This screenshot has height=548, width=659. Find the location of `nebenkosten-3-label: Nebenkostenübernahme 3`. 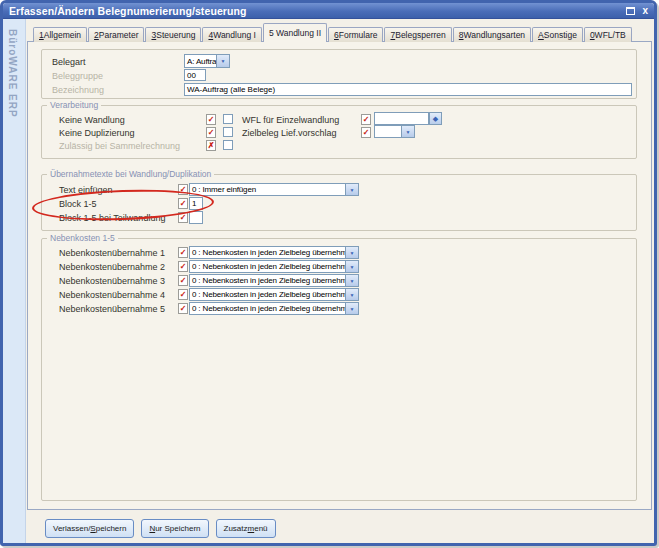

nebenkosten-3-label: Nebenkostenübernahme 3 is located at coordinates (112, 281).